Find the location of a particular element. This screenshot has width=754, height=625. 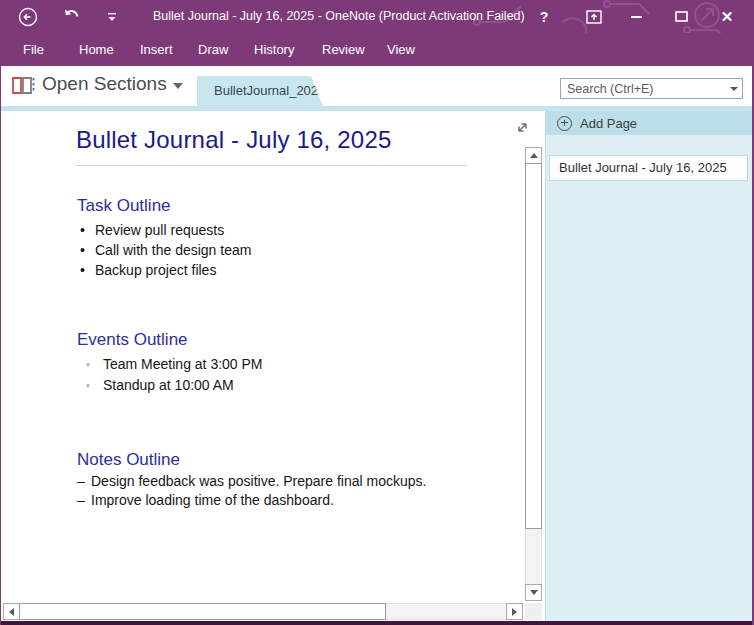

back-button is located at coordinates (28, 16).